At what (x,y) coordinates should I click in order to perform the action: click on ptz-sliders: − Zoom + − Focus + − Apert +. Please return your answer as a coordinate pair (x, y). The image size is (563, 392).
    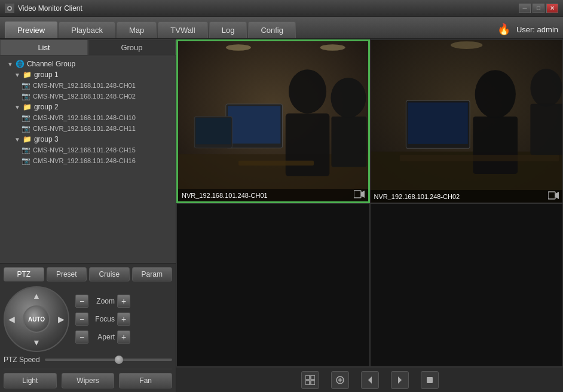
    Looking at the image, I should click on (124, 319).